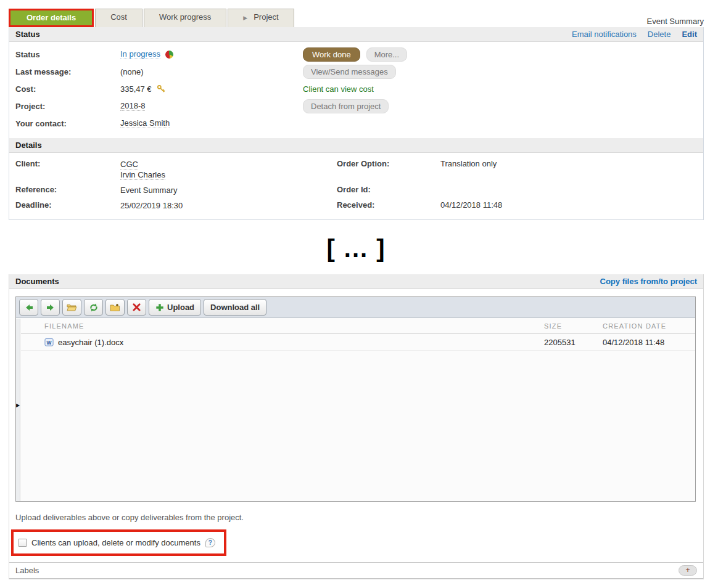 Image resolution: width=718 pixels, height=588 pixels. Describe the element at coordinates (235, 307) in the screenshot. I see `download-all-button: Download all` at that location.